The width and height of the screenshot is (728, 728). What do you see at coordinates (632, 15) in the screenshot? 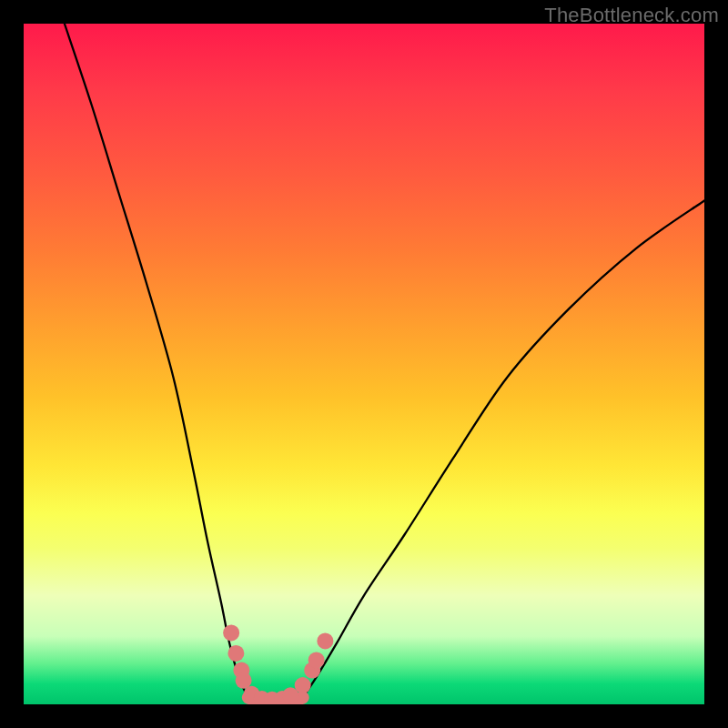
I see `watermark-text: TheBottleneck.com` at bounding box center [632, 15].